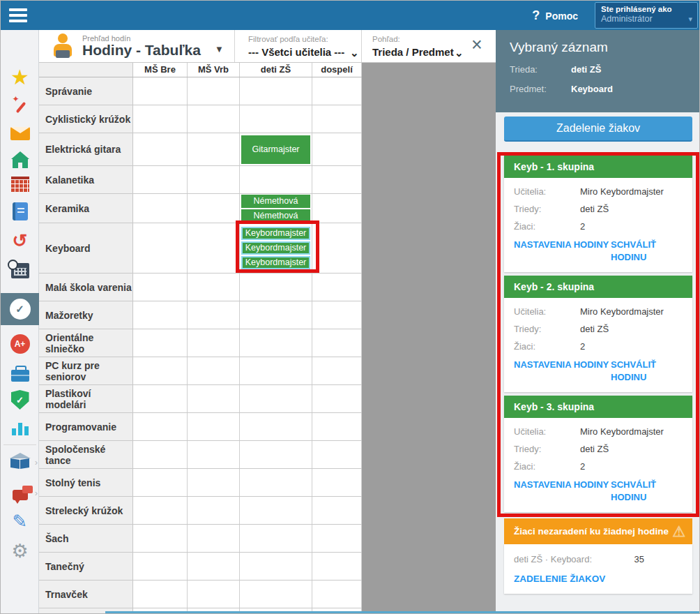 The image size is (700, 614). What do you see at coordinates (413, 52) in the screenshot?
I see `view-dropdown: Trieda / Predmet` at bounding box center [413, 52].